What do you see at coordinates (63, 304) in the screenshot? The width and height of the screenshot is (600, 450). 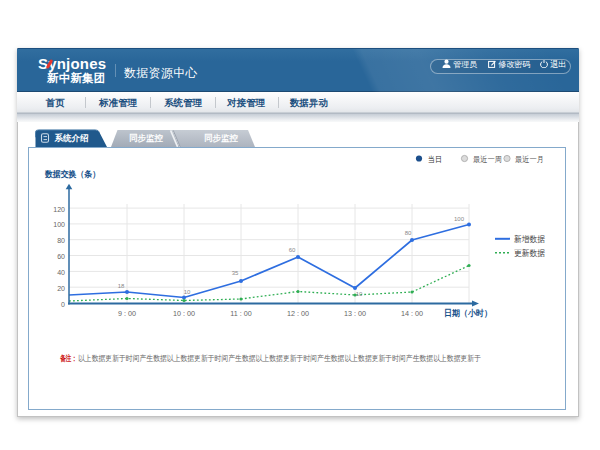 I see `svg-text: 0` at bounding box center [63, 304].